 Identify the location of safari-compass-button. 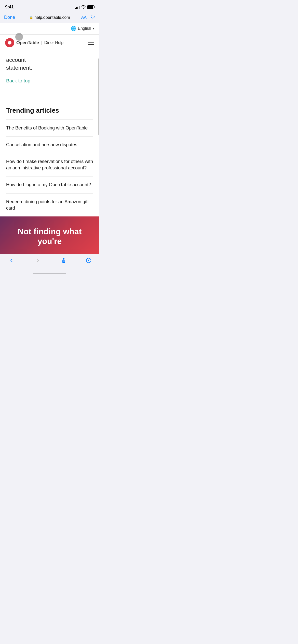
(89, 261).